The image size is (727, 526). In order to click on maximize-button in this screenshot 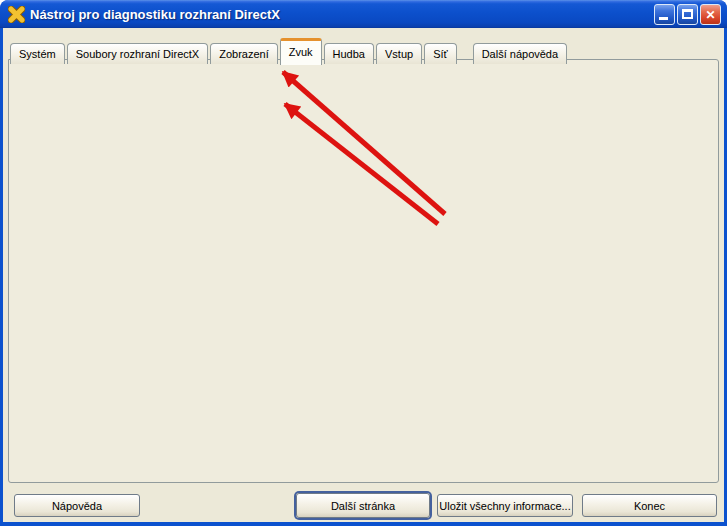, I will do `click(688, 14)`.